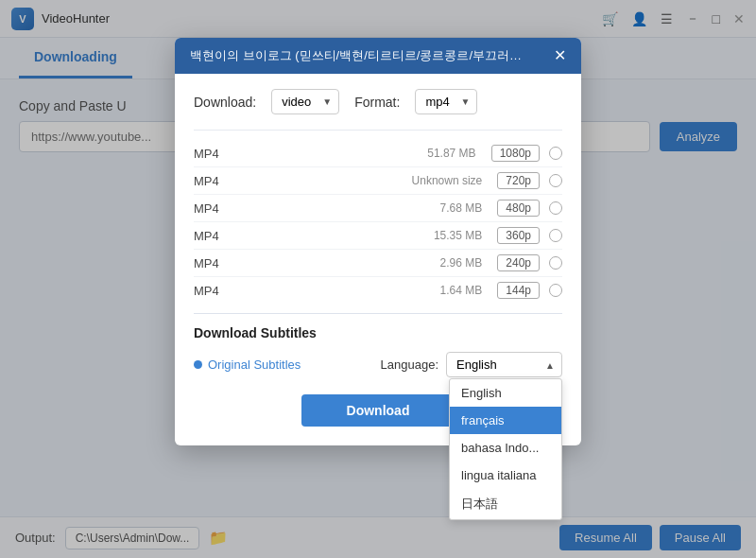  I want to click on format-table: MP4 51.87 MB 1080p MP4 Unknown size 720p…, so click(378, 221).